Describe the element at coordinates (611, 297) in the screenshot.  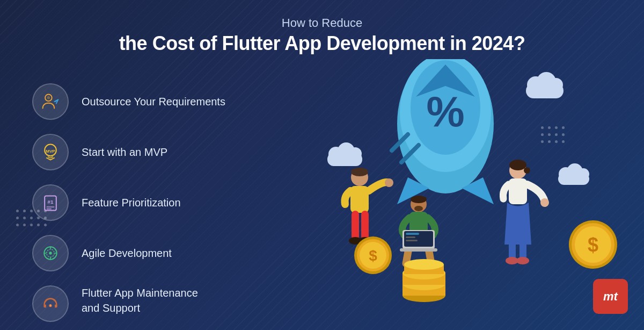
I see `logo-badge: mt` at that location.